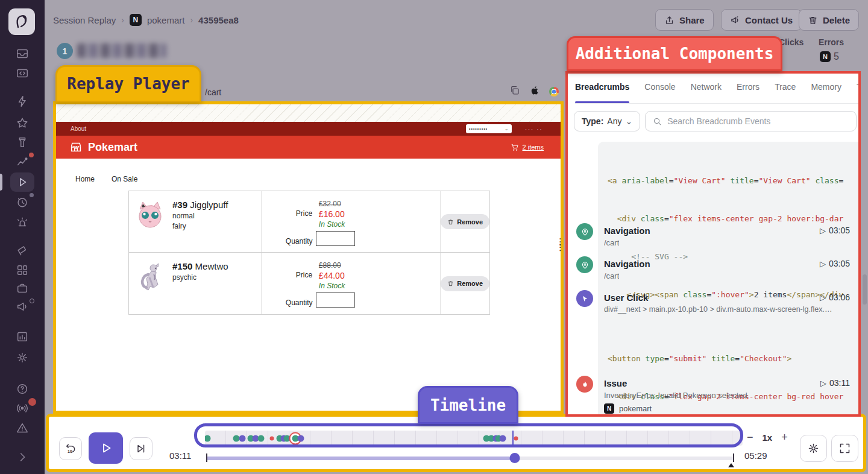 The image size is (868, 474). I want to click on copy-url-icon, so click(515, 92).